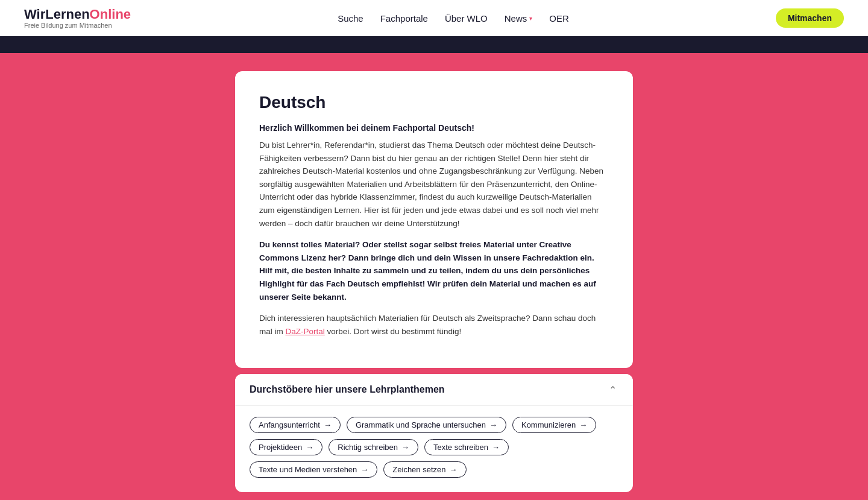 The image size is (868, 500). I want to click on logo-subtitle: Freie Bildung zum Mitmachen, so click(77, 25).